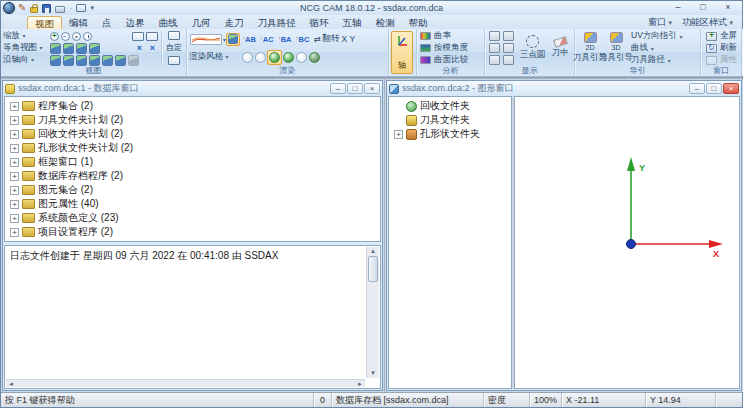 The height and width of the screenshot is (408, 743). I want to click on refresh-button: 刷新, so click(722, 48).